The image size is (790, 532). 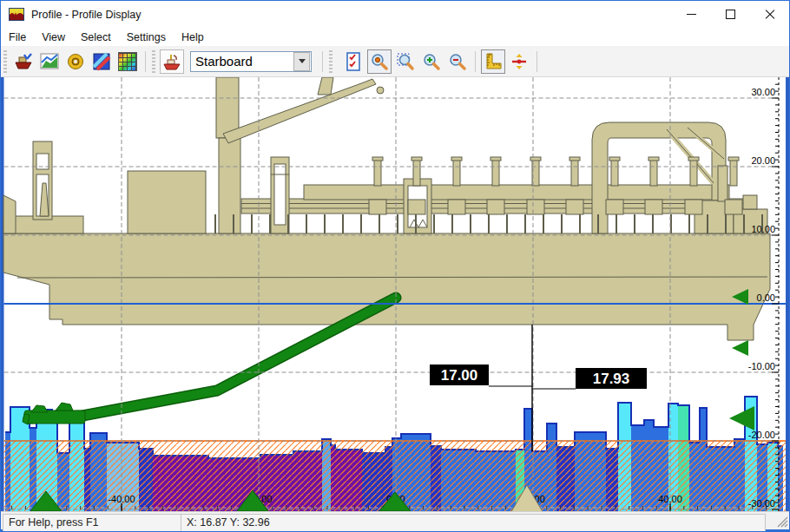 What do you see at coordinates (172, 62) in the screenshot?
I see `tugboat-icon` at bounding box center [172, 62].